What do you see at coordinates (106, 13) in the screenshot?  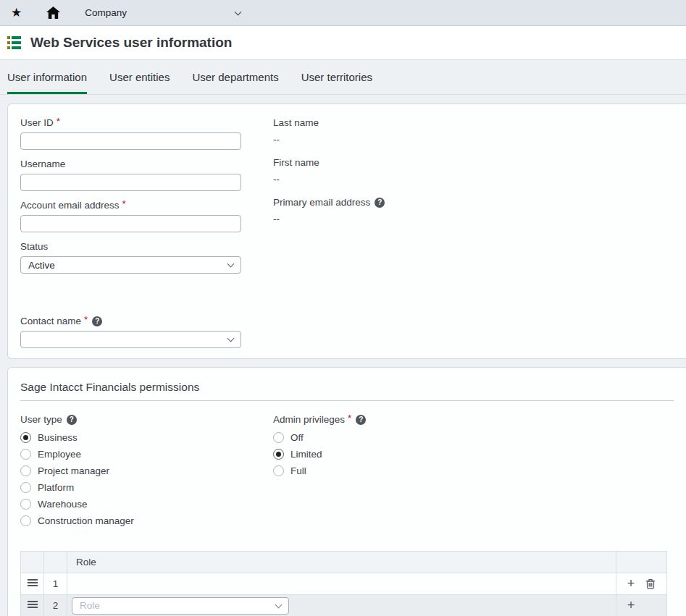 I see `company-dropdown-label: Company` at bounding box center [106, 13].